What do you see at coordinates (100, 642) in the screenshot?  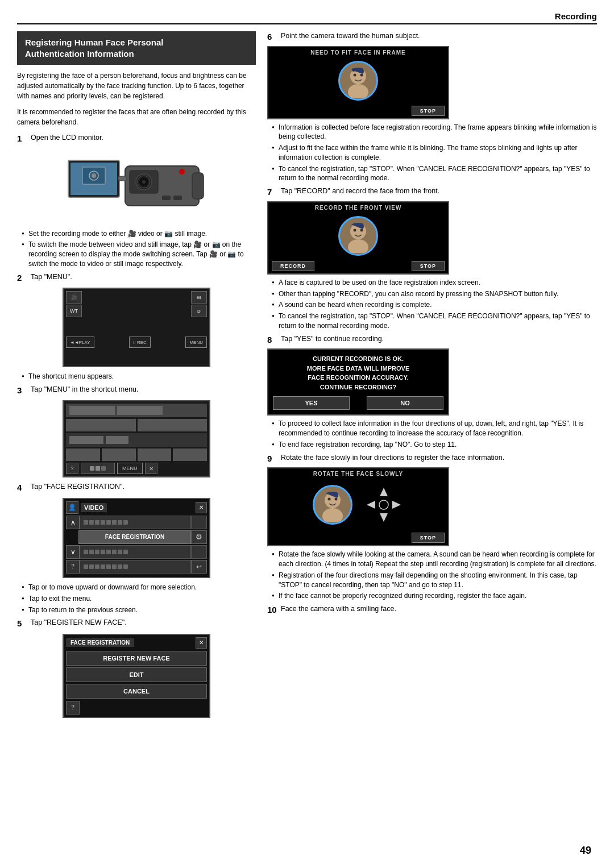 I see `face-reg-screen-title: FACE REGISTRATION` at bounding box center [100, 642].